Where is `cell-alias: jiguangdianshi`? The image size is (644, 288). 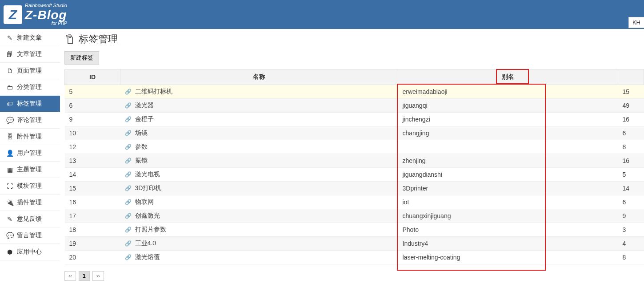 cell-alias: jiguangdianshi is located at coordinates (508, 174).